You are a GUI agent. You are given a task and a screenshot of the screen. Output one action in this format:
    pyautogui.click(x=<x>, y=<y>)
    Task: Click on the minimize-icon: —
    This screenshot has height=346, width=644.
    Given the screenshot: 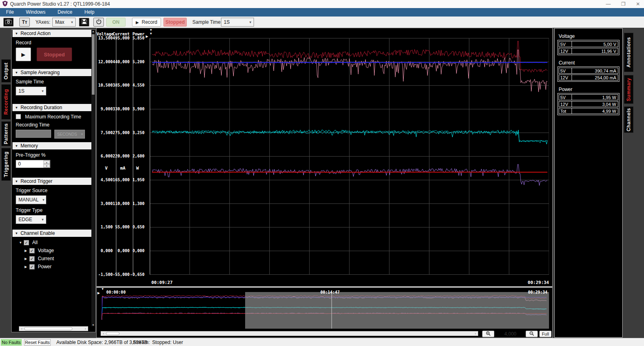 What is the action you would take?
    pyautogui.click(x=608, y=4)
    